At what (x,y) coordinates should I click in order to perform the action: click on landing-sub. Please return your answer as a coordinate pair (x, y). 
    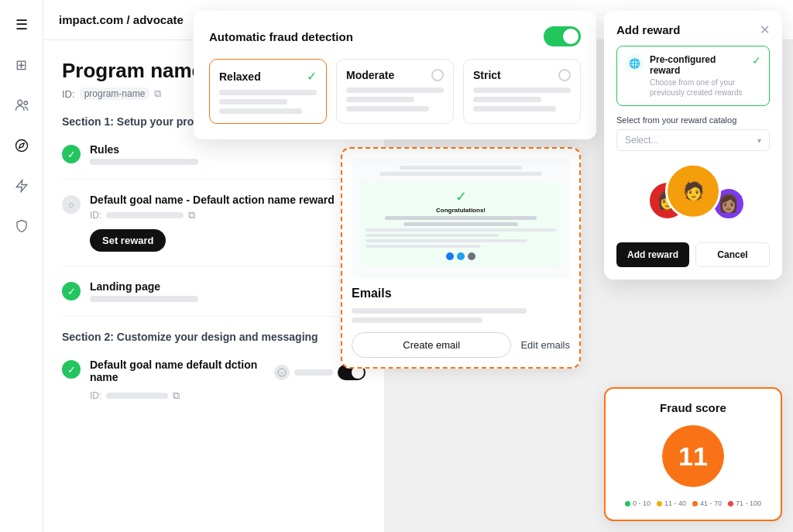
    Looking at the image, I should click on (144, 299).